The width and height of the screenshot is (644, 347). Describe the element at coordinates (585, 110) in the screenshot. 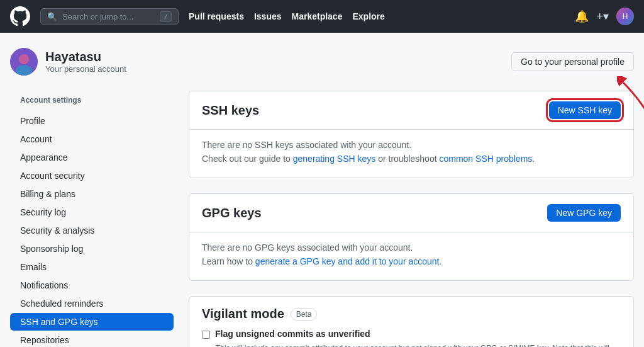

I see `ssh-btn-container: New SSH key` at that location.